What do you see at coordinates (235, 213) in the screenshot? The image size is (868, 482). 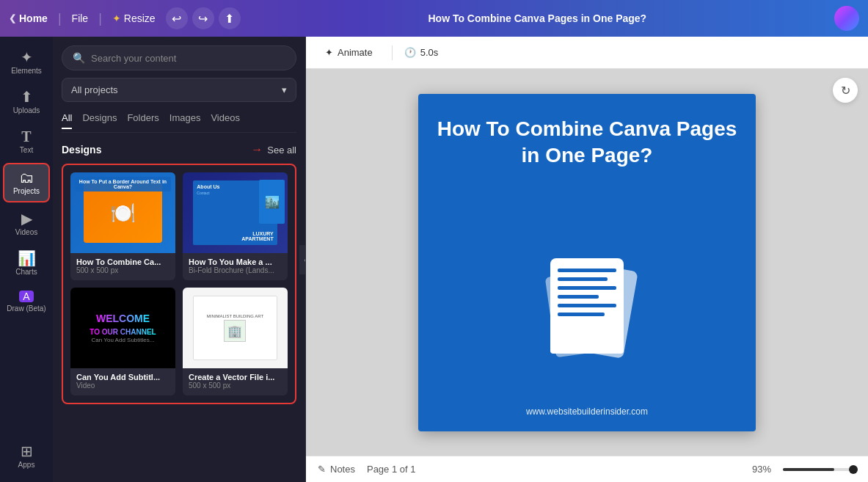 I see `design-thumb-2: About Us Contact LUXURYAPARTMENT 🏙️` at bounding box center [235, 213].